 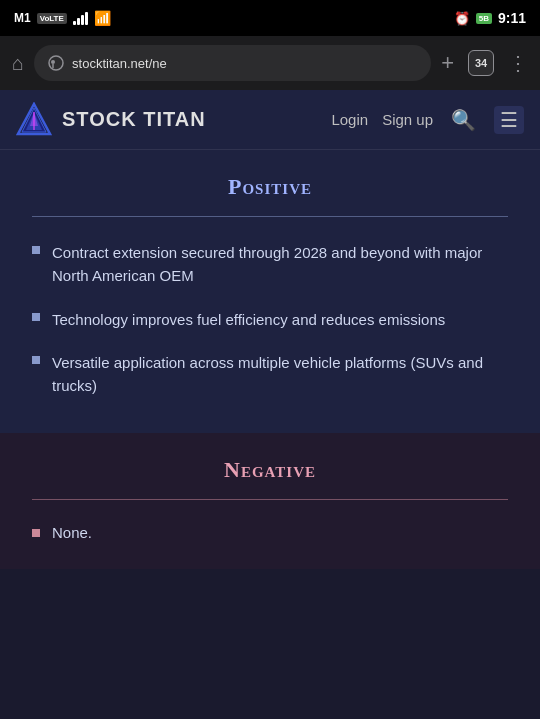 I want to click on tabs-count-badge: 34, so click(x=481, y=63).